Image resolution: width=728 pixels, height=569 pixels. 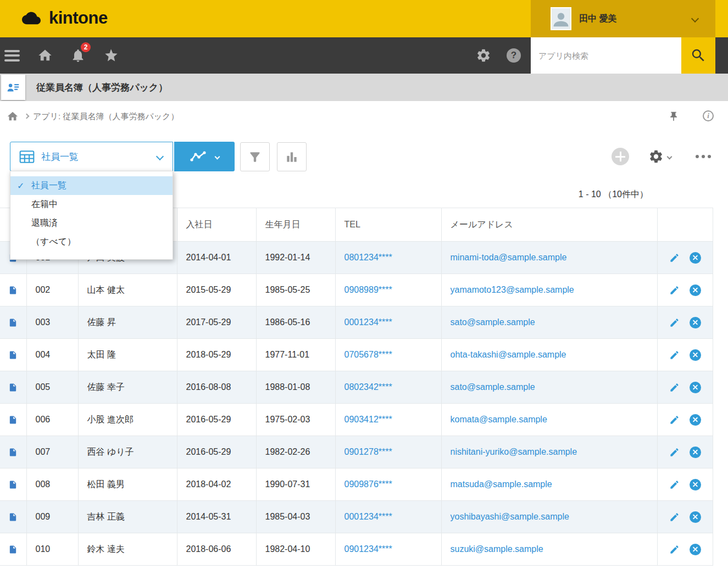 I want to click on tel-link: 0908989****, so click(x=368, y=290).